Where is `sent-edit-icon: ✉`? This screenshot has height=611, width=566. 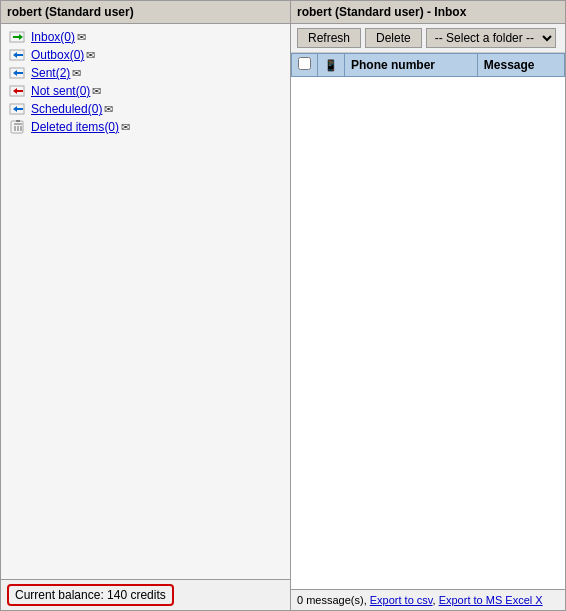 sent-edit-icon: ✉ is located at coordinates (76, 74).